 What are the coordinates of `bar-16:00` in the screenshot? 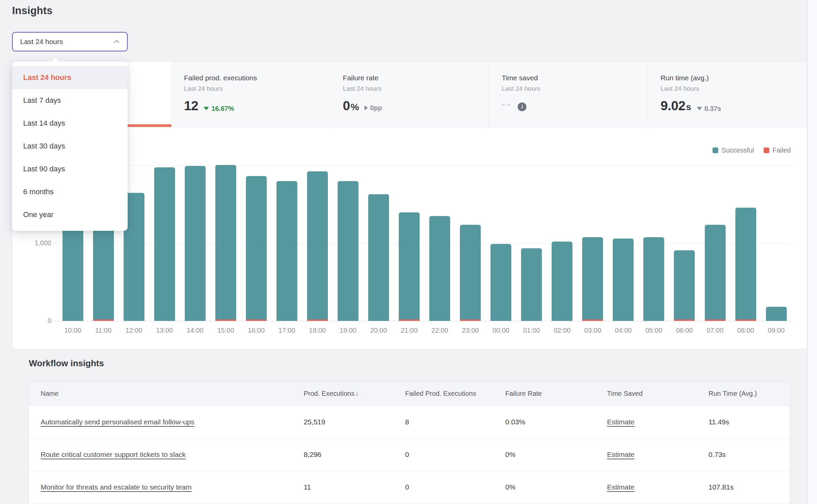 It's located at (256, 249).